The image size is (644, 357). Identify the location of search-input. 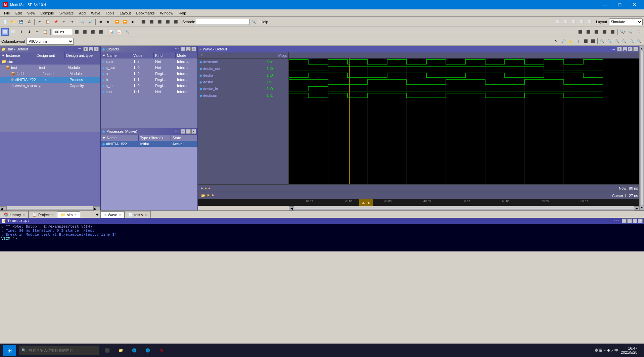
(223, 22).